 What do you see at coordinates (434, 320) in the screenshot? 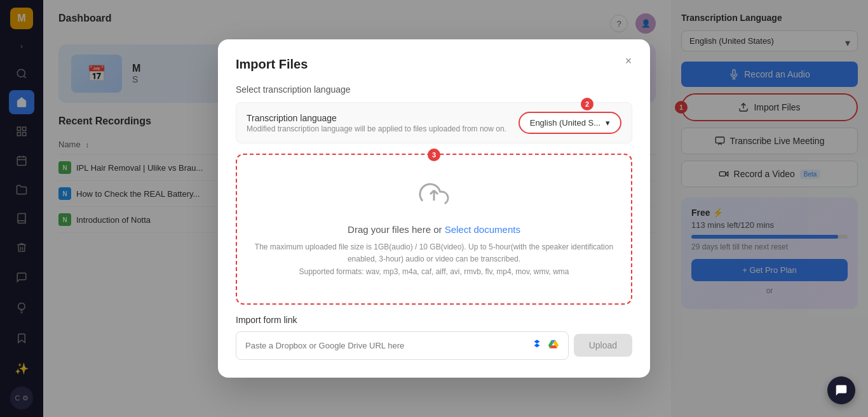
I see `import-link-label: Import form link` at bounding box center [434, 320].